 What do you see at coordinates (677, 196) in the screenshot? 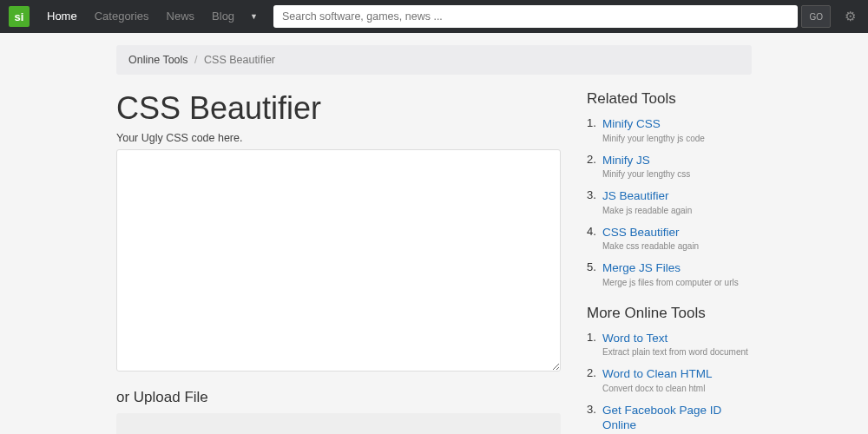
I see `tool-link-js-beautifier: JS Beautifier` at bounding box center [677, 196].